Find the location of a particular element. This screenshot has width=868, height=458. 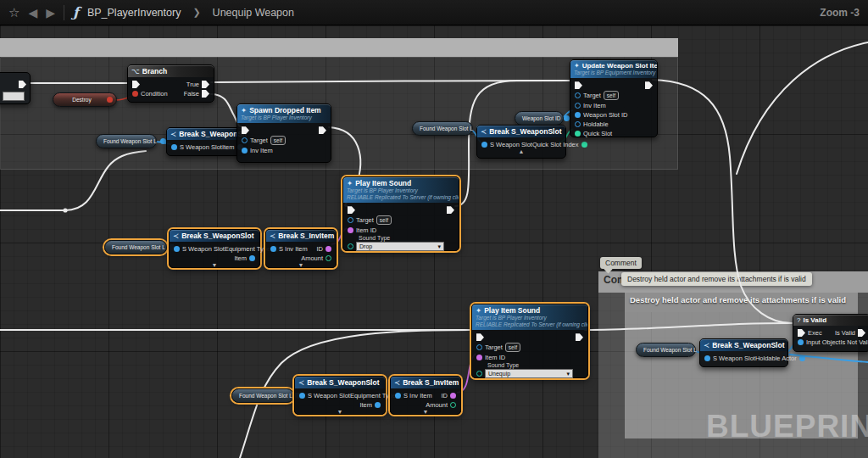

node-header: ?Is Valid is located at coordinates (831, 321).